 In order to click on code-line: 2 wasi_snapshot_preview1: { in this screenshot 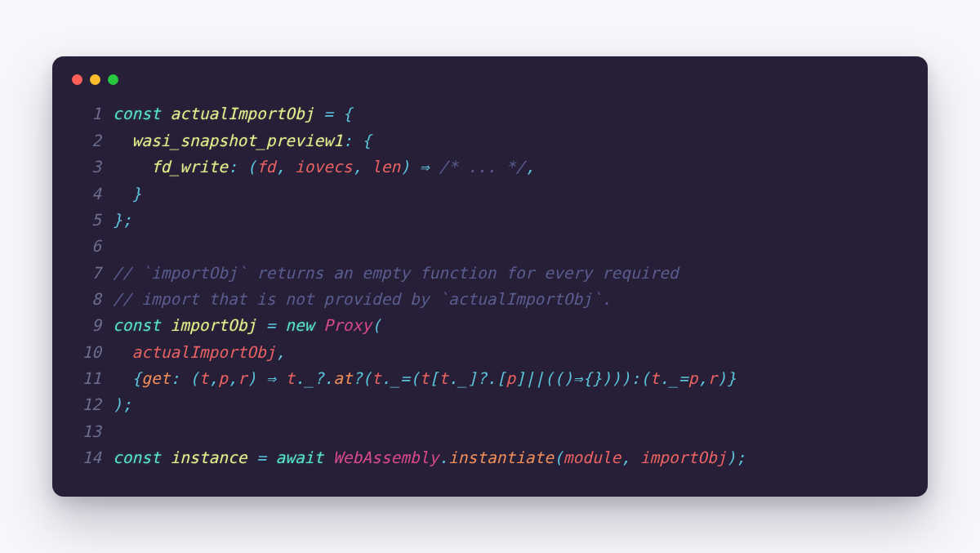, I will do `click(490, 141)`.